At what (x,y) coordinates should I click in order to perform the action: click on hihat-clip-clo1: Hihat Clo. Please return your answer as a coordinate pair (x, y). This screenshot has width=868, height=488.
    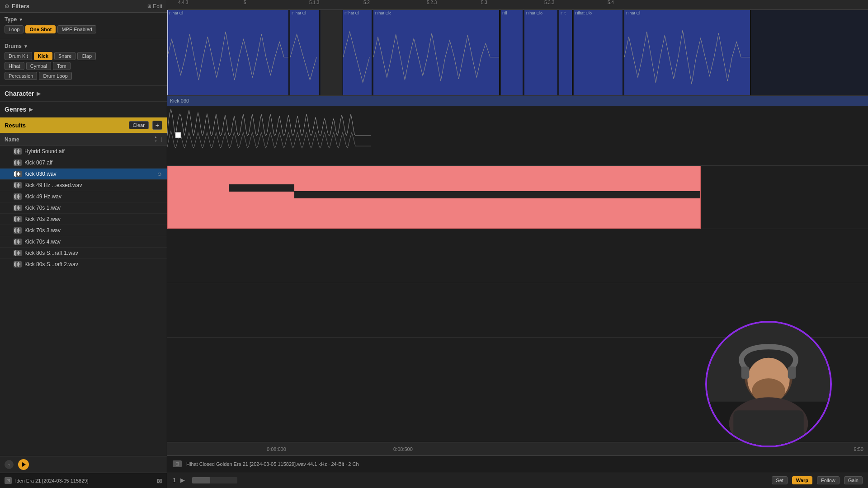
    Looking at the image, I should click on (542, 52).